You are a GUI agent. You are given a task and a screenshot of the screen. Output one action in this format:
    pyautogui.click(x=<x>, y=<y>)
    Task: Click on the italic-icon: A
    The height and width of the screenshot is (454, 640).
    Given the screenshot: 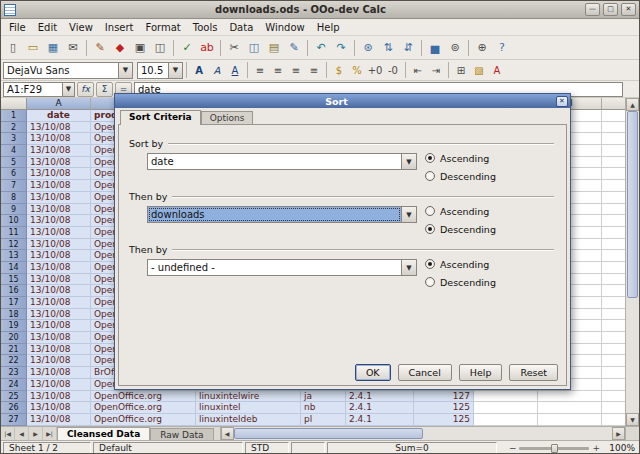 What is the action you would take?
    pyautogui.click(x=217, y=70)
    